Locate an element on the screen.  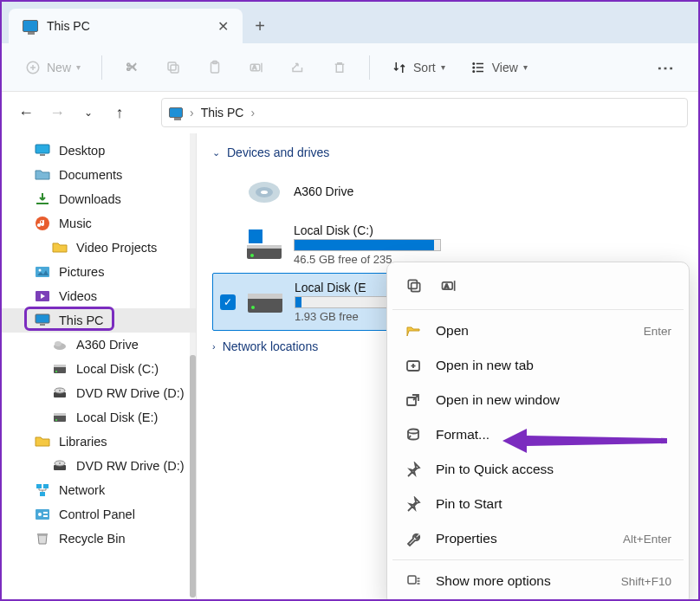
address-bar: › This PC › is located at coordinates (425, 113).